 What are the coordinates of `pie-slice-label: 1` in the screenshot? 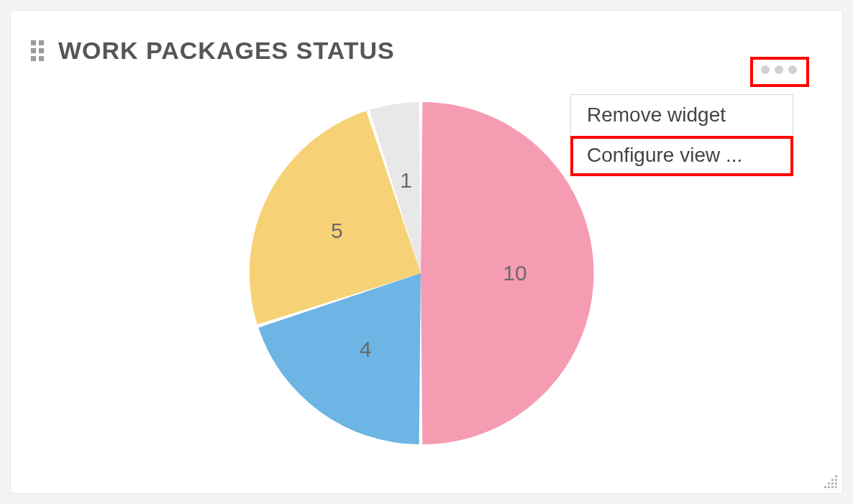 It's located at (406, 180).